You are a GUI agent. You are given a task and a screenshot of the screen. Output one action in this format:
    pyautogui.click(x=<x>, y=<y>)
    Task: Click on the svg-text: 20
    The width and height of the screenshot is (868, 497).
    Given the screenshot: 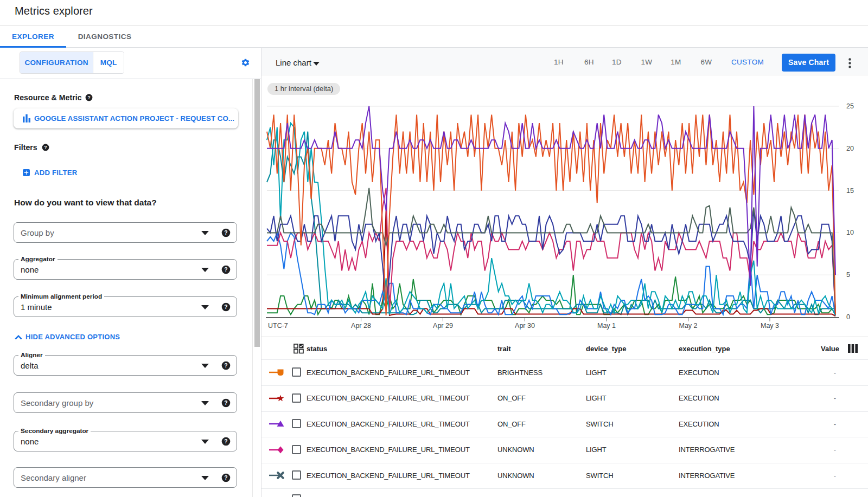 What is the action you would take?
    pyautogui.click(x=850, y=149)
    